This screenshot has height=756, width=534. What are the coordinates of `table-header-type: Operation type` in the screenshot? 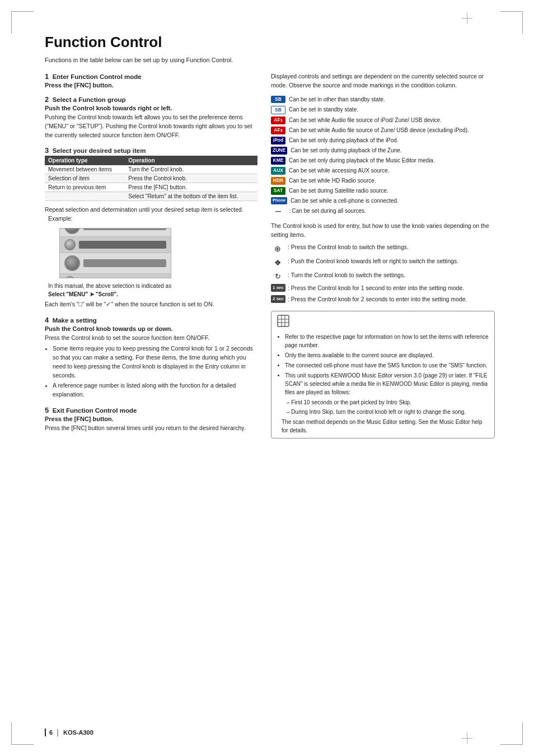 It's located at (85, 160).